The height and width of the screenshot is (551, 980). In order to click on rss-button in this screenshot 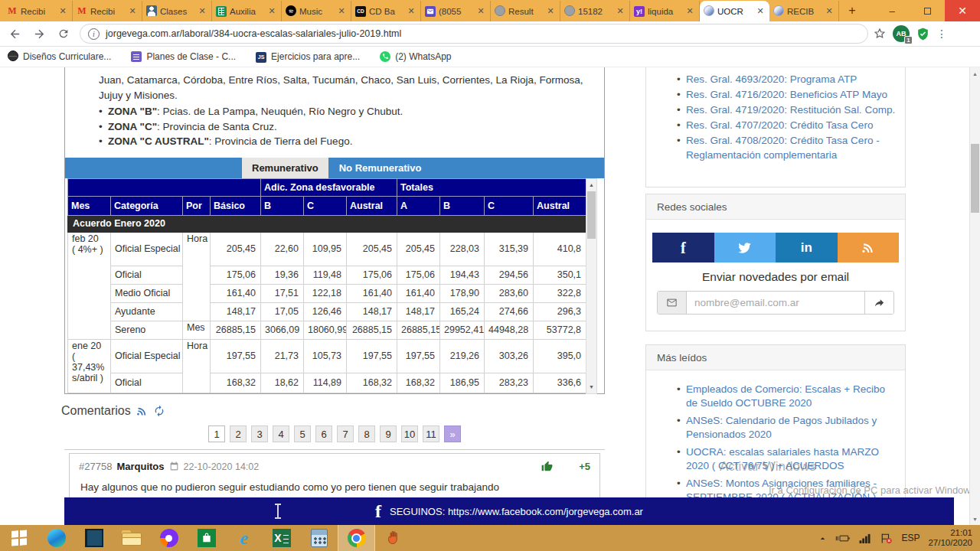, I will do `click(868, 248)`.